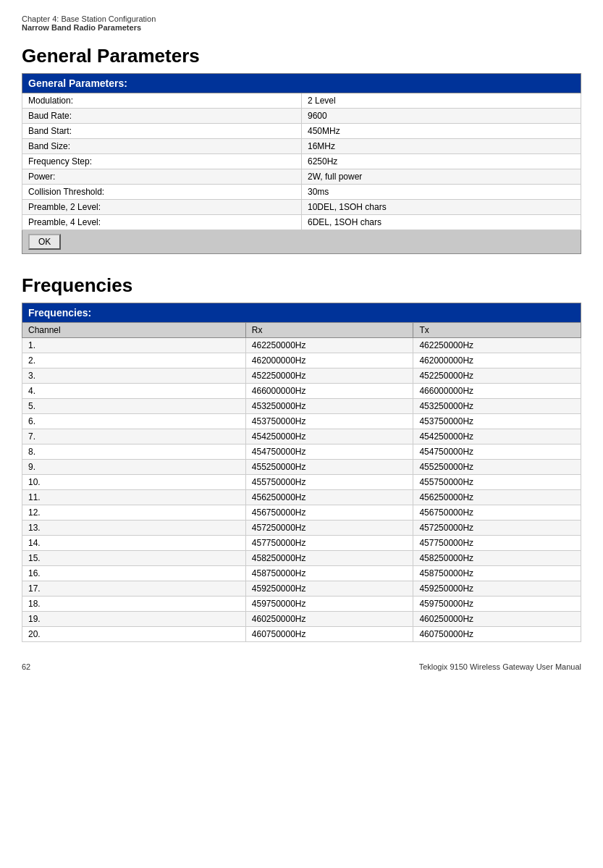 This screenshot has width=603, height=868. What do you see at coordinates (497, 346) in the screenshot?
I see `tx-cell: 462250000Hz` at bounding box center [497, 346].